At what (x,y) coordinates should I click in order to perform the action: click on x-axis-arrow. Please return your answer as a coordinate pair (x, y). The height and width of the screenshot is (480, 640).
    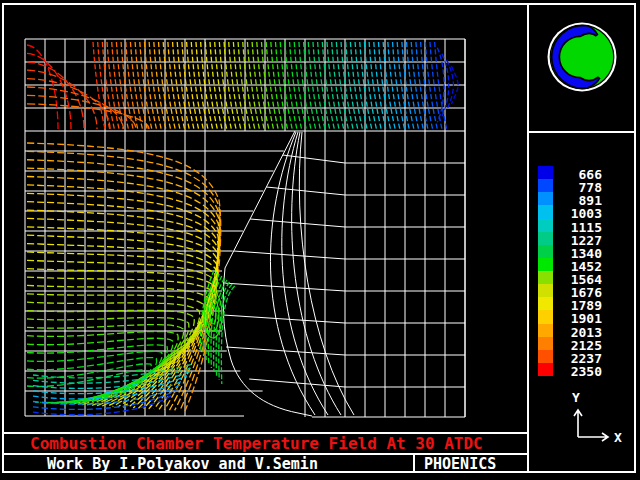
    Looking at the image, I should click on (593, 437).